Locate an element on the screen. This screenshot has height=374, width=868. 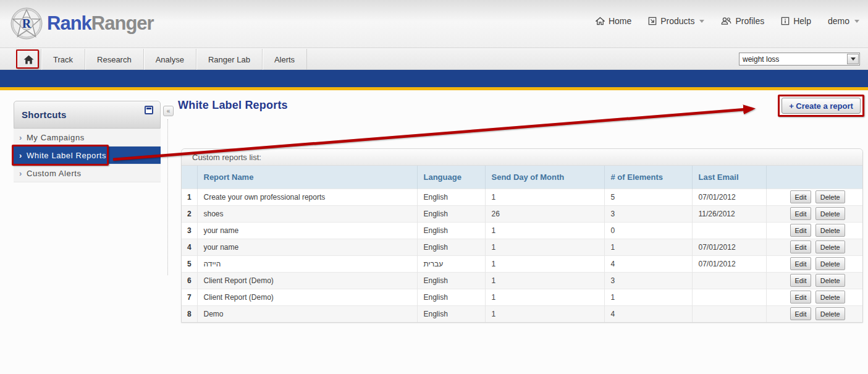
elements-cell: 0 is located at coordinates (648, 230).